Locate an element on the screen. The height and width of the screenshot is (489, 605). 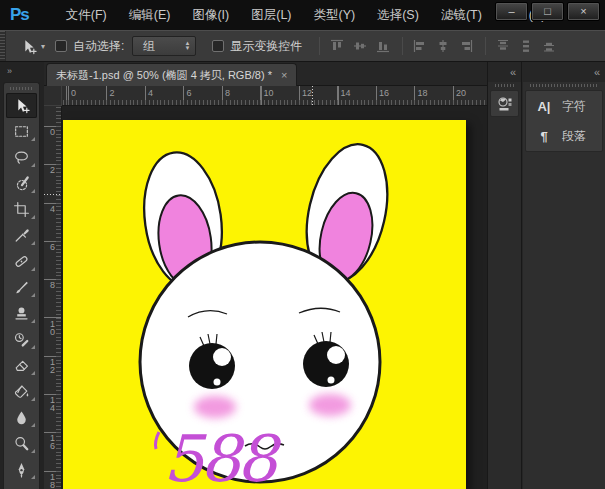
v-ruler-label: 8 is located at coordinates (52, 285).